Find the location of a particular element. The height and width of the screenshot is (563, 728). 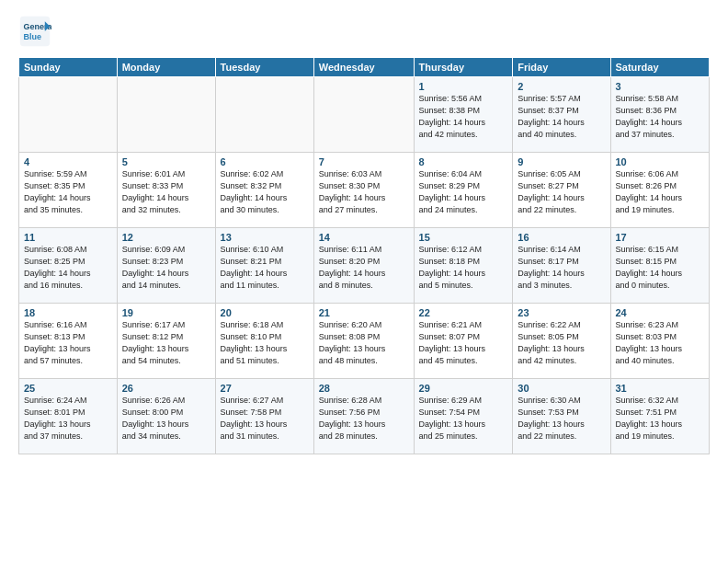

day-number: 13 is located at coordinates (265, 237).